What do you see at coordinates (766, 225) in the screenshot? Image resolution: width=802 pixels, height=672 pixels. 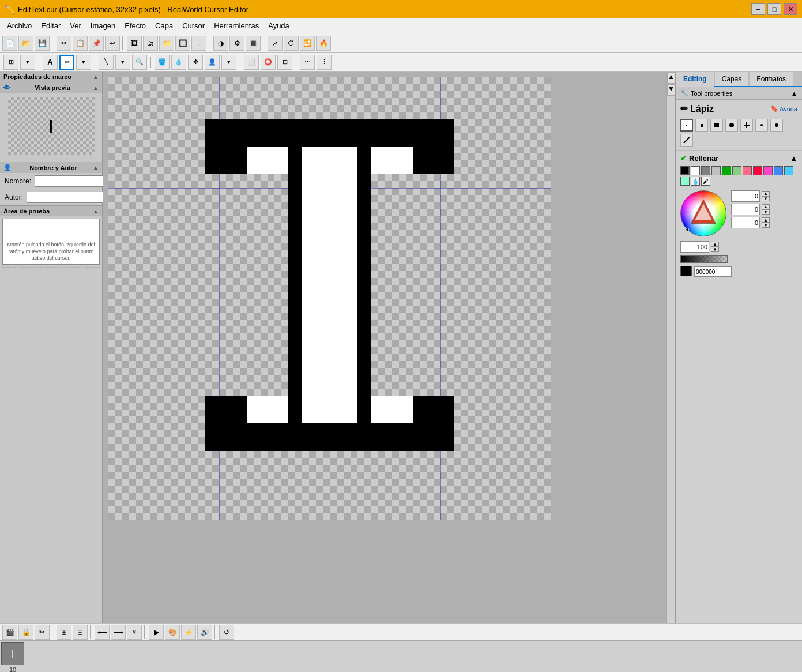 I see `b-down: ▼` at bounding box center [766, 225].